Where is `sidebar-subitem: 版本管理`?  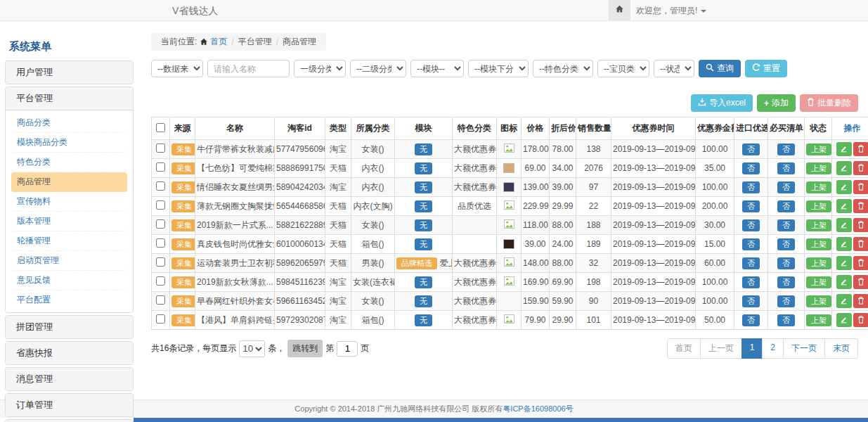
sidebar-subitem: 版本管理 is located at coordinates (69, 222).